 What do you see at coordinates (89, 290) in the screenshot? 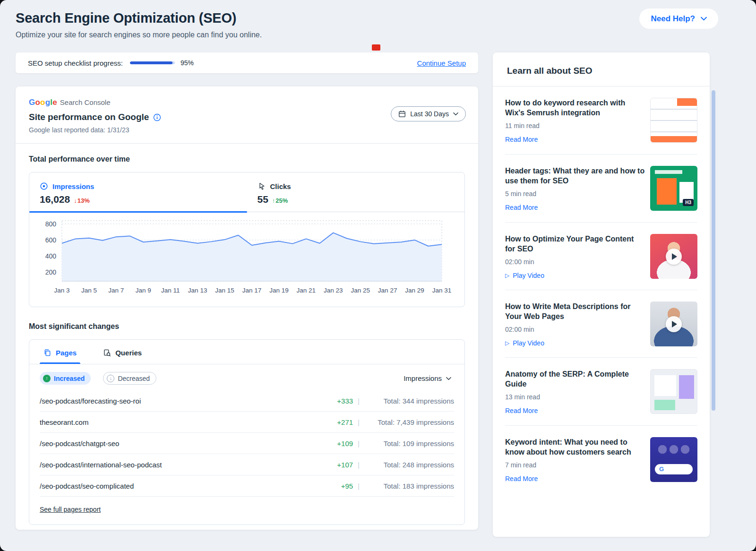
I see `svg-text: Jan 5` at bounding box center [89, 290].